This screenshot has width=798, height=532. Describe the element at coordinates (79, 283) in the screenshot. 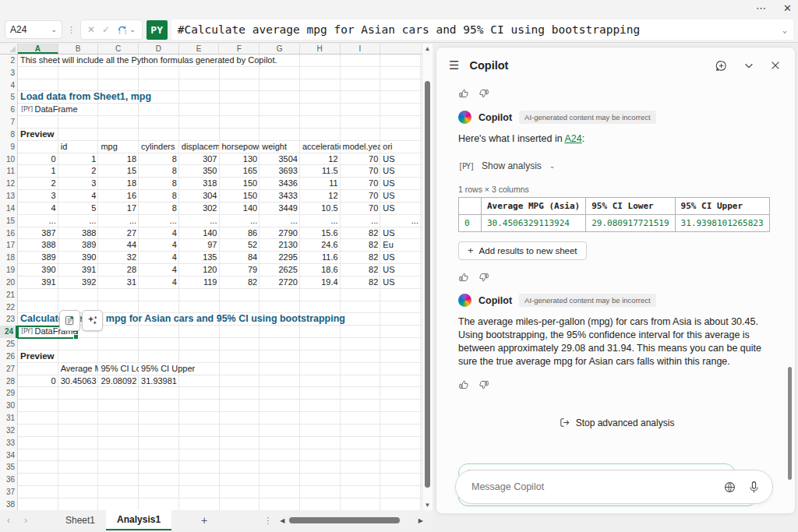

I see `grid-cell: 392` at that location.